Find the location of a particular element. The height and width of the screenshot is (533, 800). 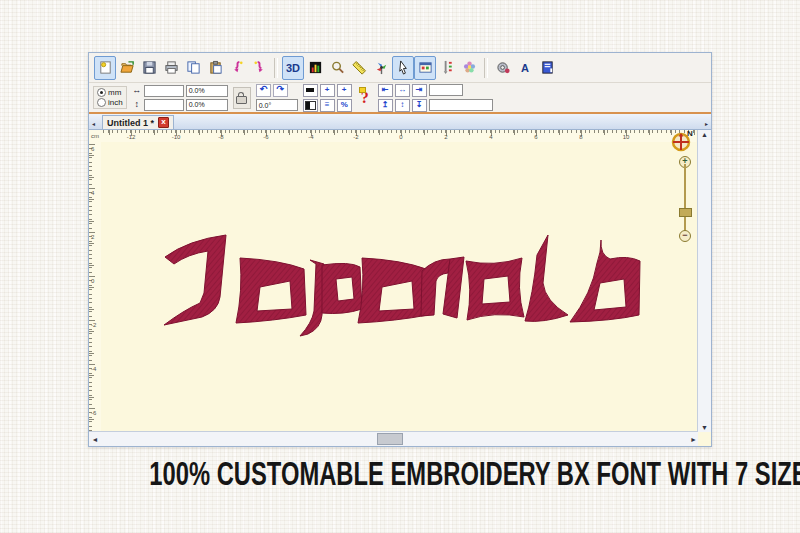

align-bottom-button: ↧ is located at coordinates (420, 106).